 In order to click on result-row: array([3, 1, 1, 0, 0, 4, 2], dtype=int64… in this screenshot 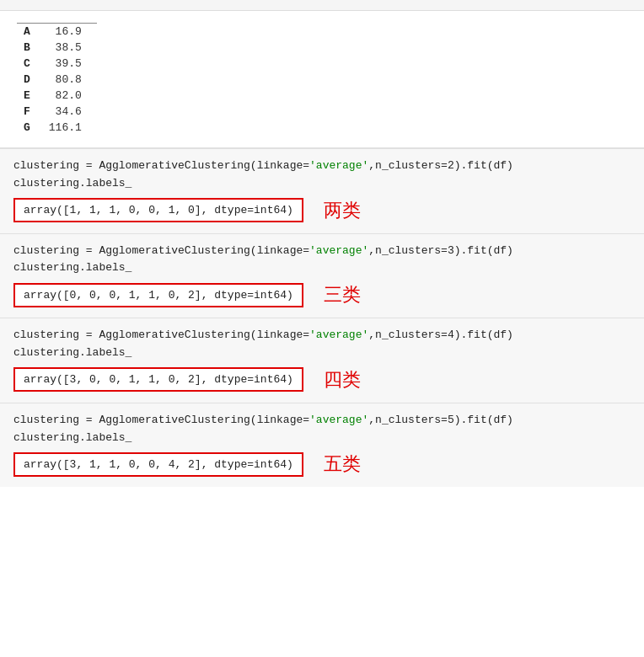, I will do `click(322, 464)`.